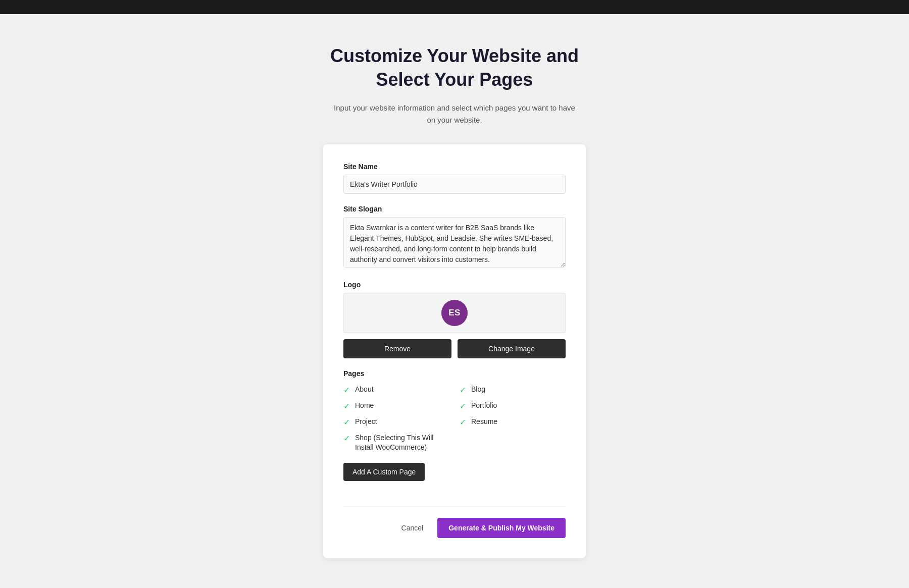  I want to click on site-slogan-label: Site Slogan, so click(454, 209).